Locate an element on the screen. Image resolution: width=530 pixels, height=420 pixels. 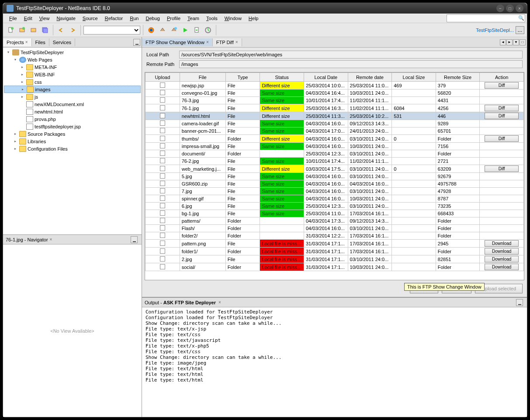
table-row: camera-loader.gifFileSame size04/03/2014… is located at coordinates (335, 124).